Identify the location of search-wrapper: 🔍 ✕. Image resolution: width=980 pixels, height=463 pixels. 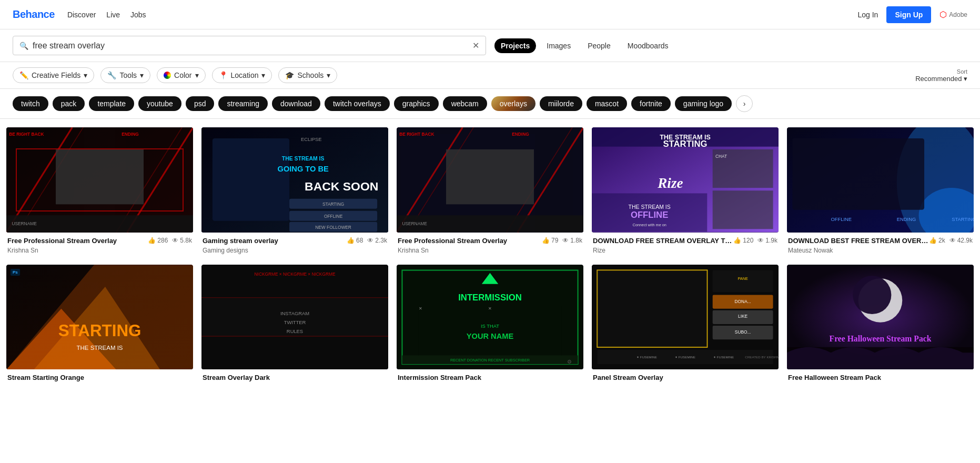
(249, 45).